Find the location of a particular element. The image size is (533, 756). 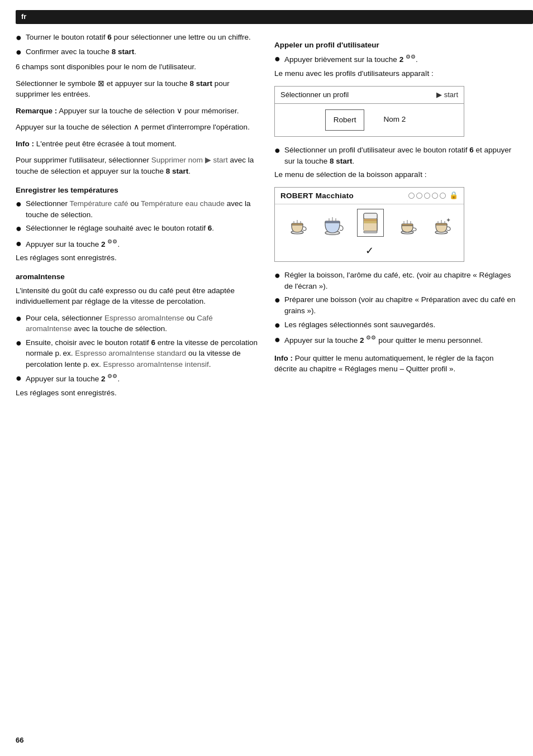

cup-cappuccino is located at coordinates (370, 223).